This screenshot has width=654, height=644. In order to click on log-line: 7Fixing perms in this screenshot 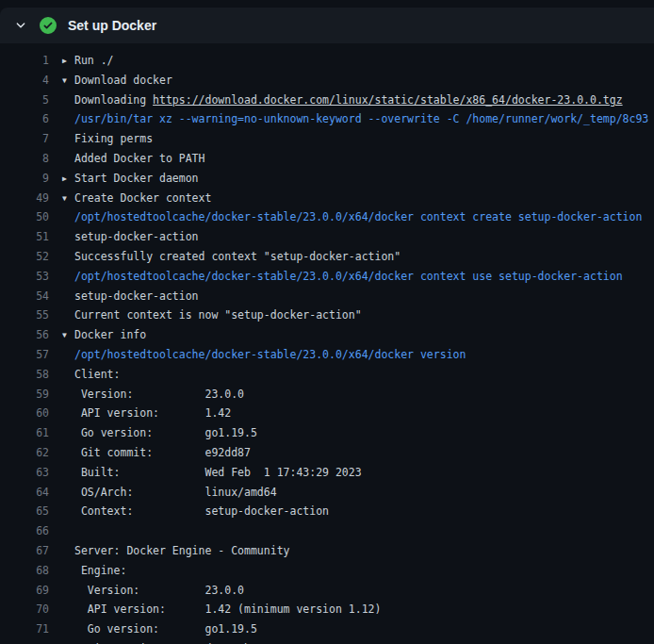, I will do `click(327, 140)`.